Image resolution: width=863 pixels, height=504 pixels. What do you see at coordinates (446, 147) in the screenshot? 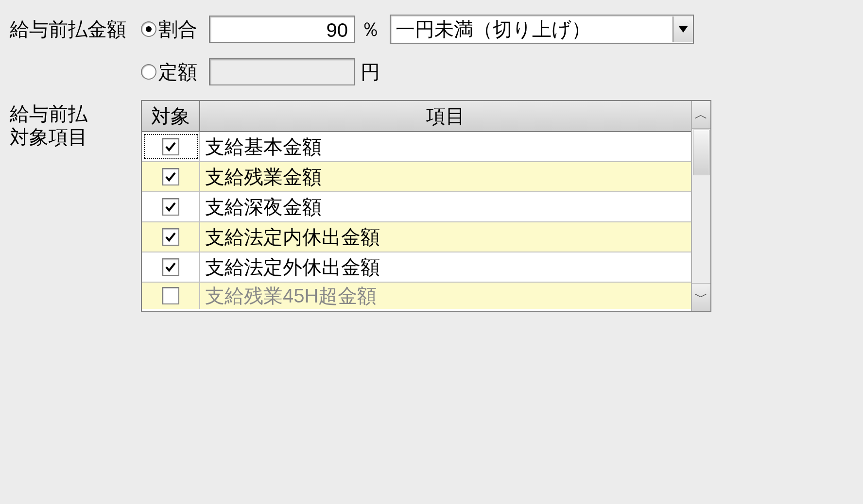
I see `row-item-label: 支給基本金額` at bounding box center [446, 147].